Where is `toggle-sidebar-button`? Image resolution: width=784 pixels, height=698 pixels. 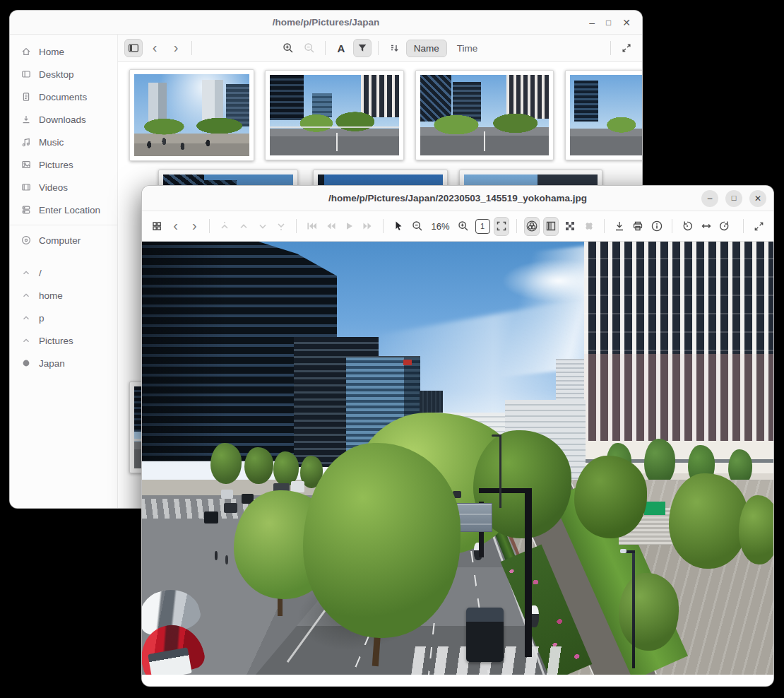
toggle-sidebar-button is located at coordinates (133, 48).